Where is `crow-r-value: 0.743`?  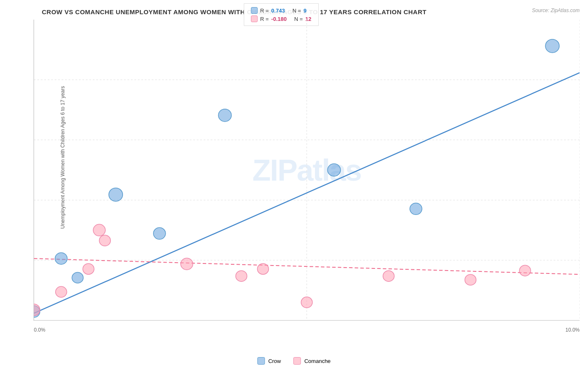 crow-r-value: 0.743 is located at coordinates (279, 11).